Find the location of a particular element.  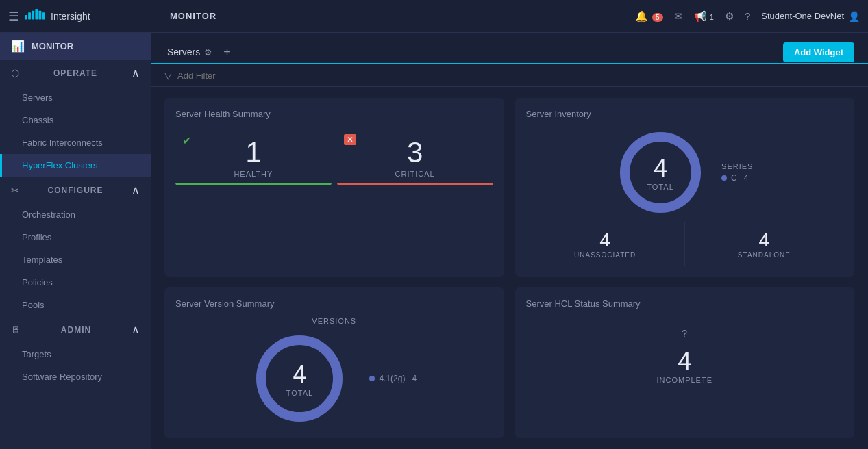

inventory-total-label: TOTAL is located at coordinates (660, 187).